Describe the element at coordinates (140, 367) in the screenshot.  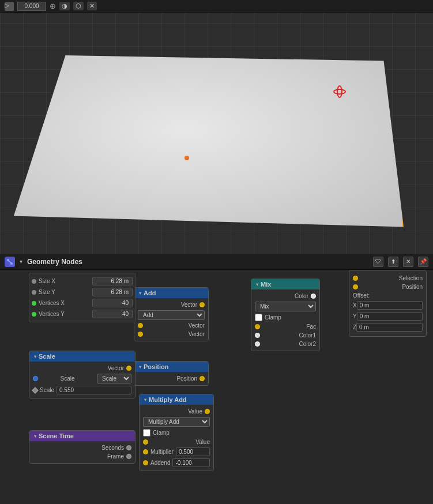
I see `position-collapse: ▾` at that location.